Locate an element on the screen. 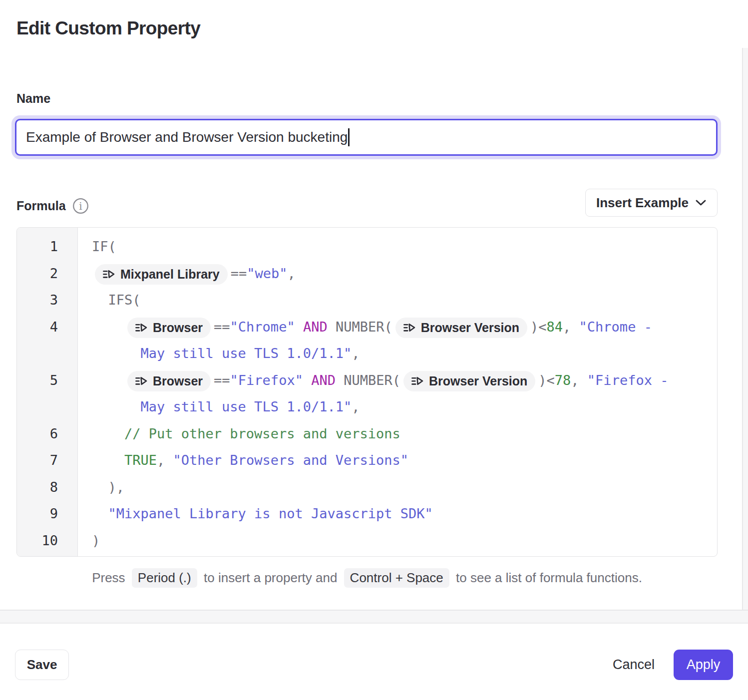  property-chip: Mixpanel Library is located at coordinates (161, 275).